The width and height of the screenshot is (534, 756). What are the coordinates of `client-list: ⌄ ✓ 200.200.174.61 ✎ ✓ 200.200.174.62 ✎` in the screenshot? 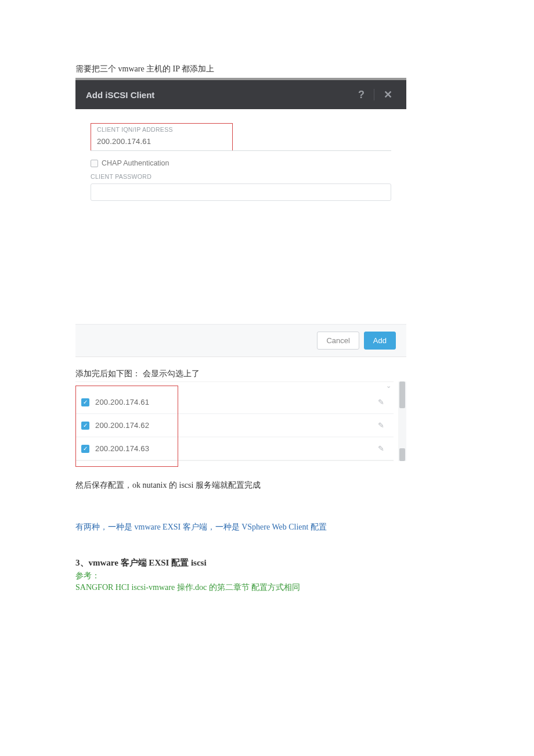 It's located at (234, 422).